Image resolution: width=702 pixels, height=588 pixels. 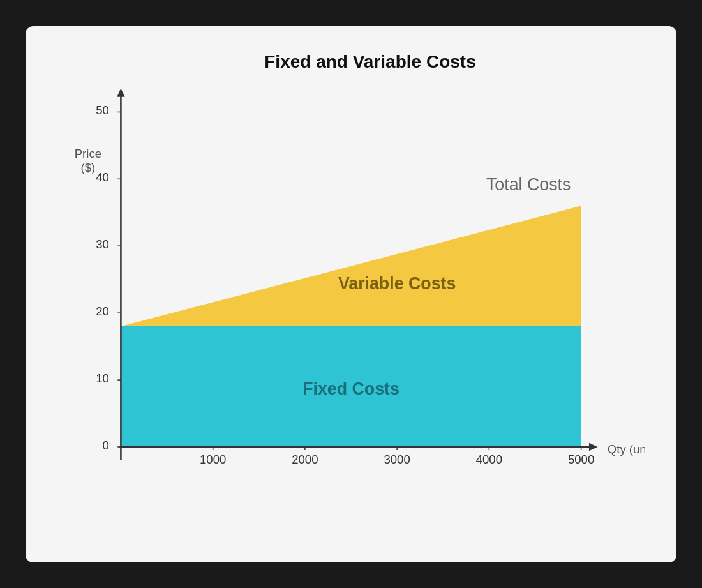 I want to click on x-axis-arrow, so click(x=594, y=446).